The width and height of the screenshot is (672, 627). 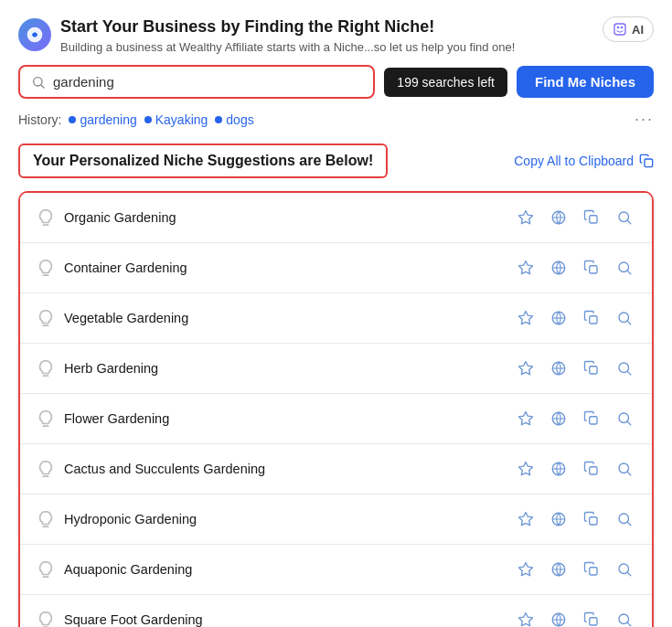 I want to click on niche-name: Hydroponic Gardening, so click(x=287, y=519).